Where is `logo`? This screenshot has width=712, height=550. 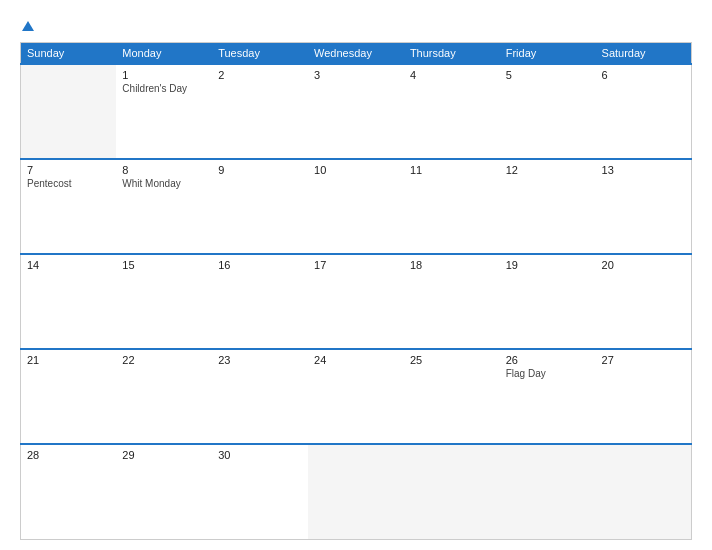
logo is located at coordinates (27, 25).